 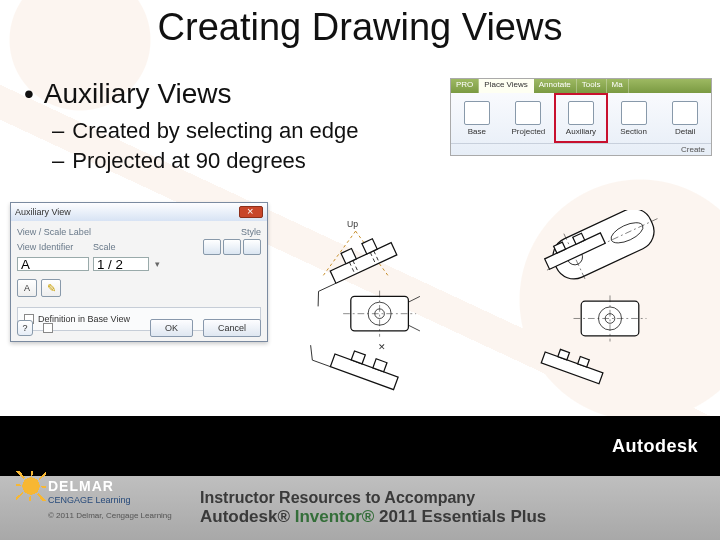 I want to click on bullet-auxiliary-views: Auxiliary Views, so click(x=128, y=94).